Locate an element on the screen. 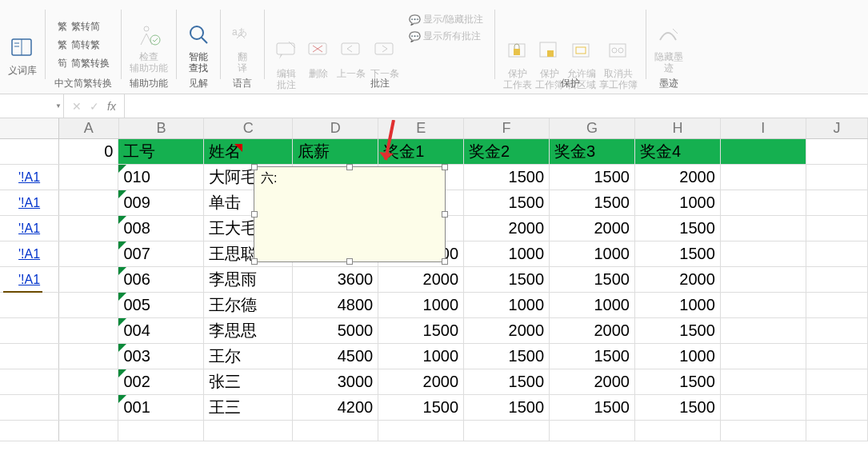 This screenshot has height=459, width=868. cell: 奖金4 is located at coordinates (678, 152).